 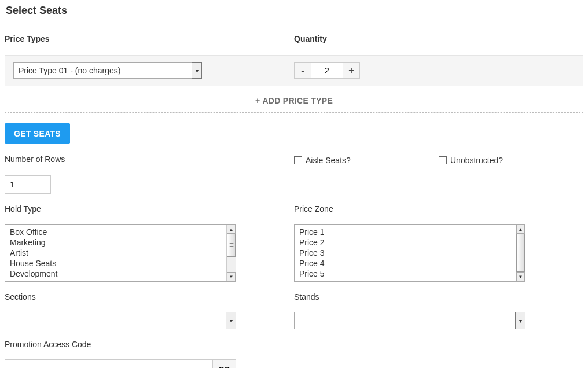 I want to click on hold-type-label: Hold Type, so click(x=149, y=209).